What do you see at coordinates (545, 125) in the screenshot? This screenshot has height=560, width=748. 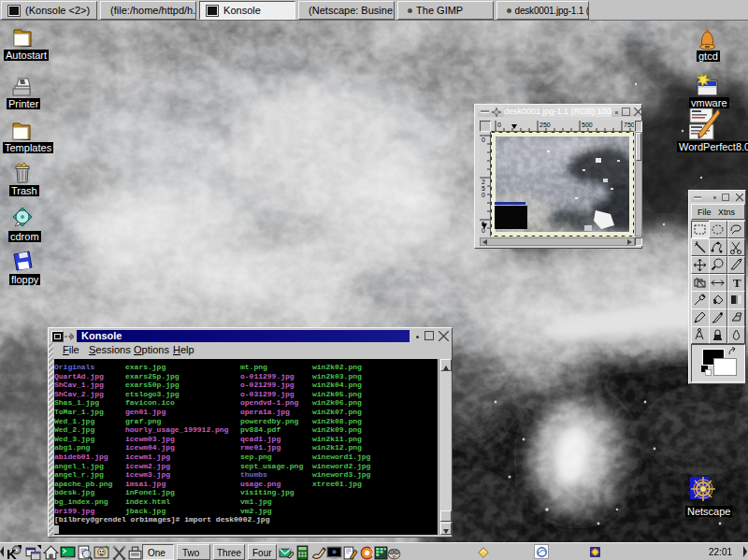 I see `svg-text: 250` at bounding box center [545, 125].